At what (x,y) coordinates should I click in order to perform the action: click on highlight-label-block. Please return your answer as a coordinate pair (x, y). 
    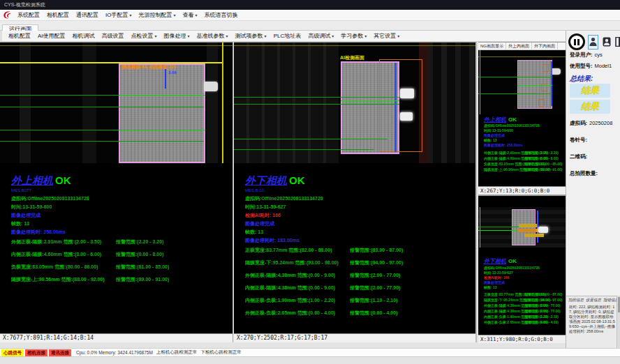
    Looking at the image, I should click on (529, 230).